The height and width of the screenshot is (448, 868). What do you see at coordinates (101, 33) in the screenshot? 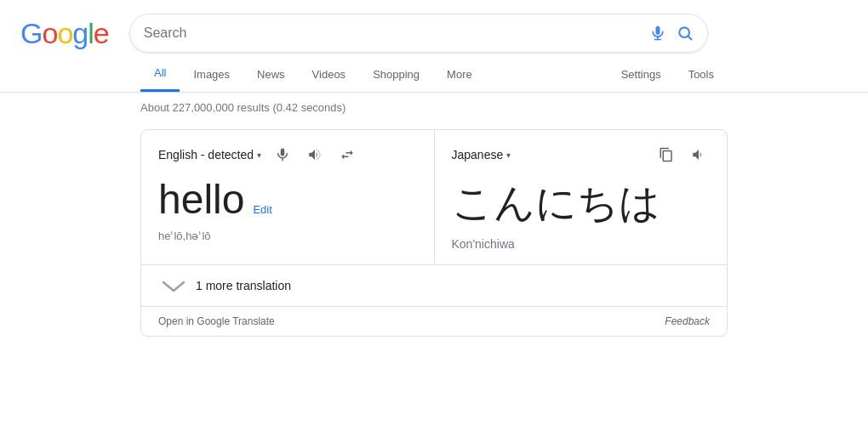
I see `logo-letter-e: e` at bounding box center [101, 33].